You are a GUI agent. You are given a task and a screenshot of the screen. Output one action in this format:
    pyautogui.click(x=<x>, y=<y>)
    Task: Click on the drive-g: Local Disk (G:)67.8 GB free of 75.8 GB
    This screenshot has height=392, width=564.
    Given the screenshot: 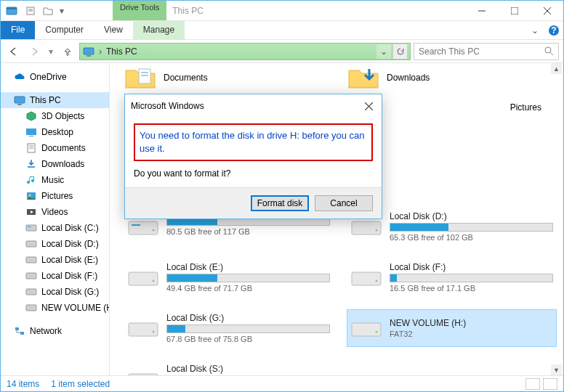 What is the action you would take?
    pyautogui.click(x=228, y=328)
    